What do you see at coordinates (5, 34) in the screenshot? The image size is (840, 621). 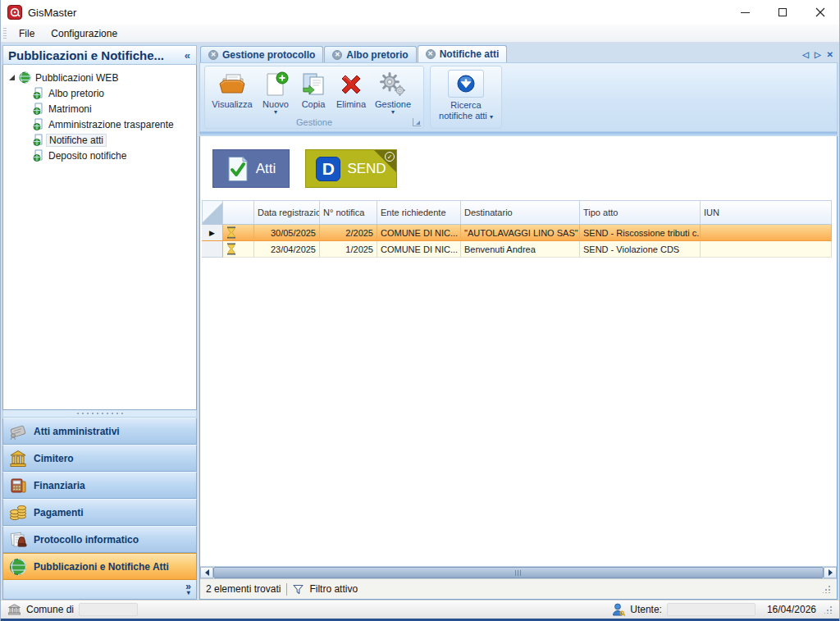 I see `menu-grip` at bounding box center [5, 34].